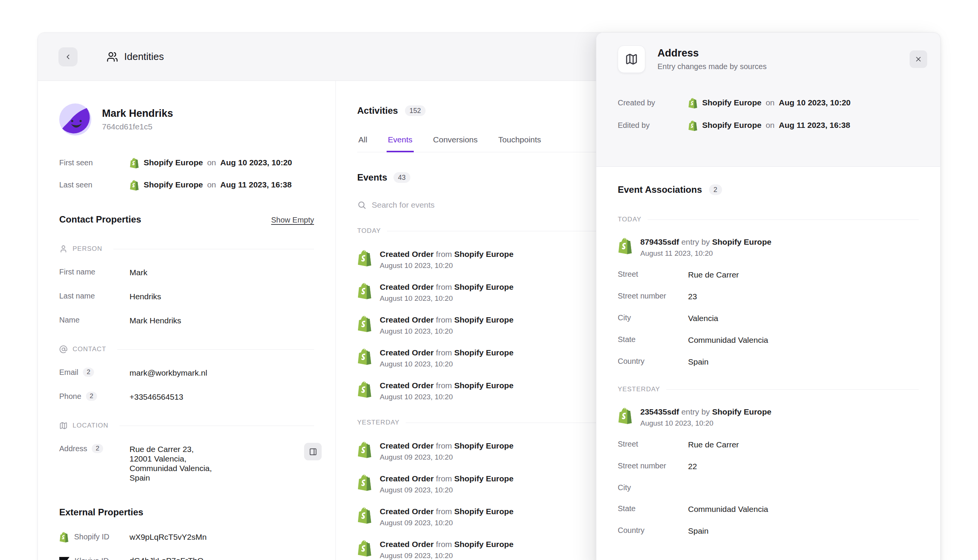  I want to click on klaviyo-icon, so click(65, 558).